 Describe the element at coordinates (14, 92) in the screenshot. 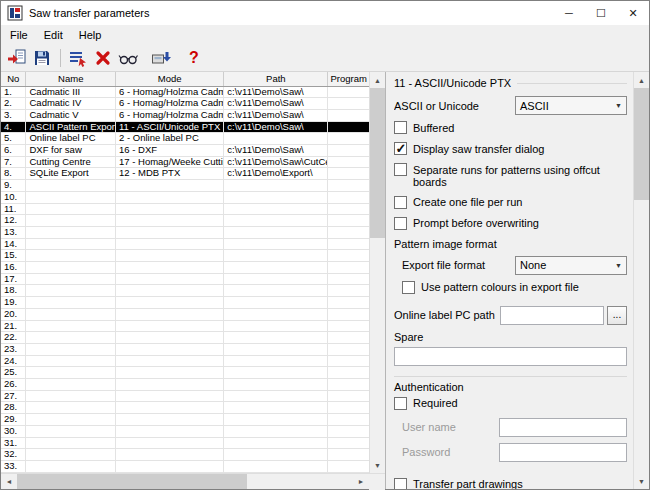

I see `cell-no: 1.` at that location.